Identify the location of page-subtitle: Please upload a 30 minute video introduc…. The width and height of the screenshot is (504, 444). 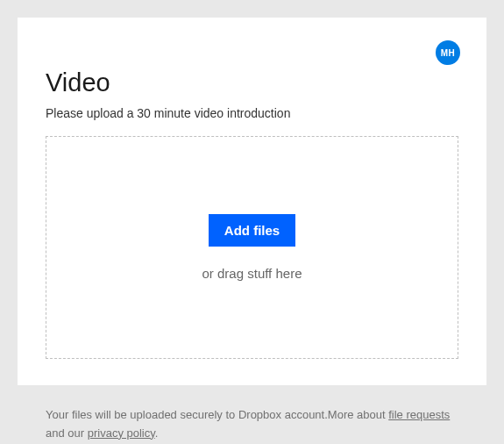
(252, 113).